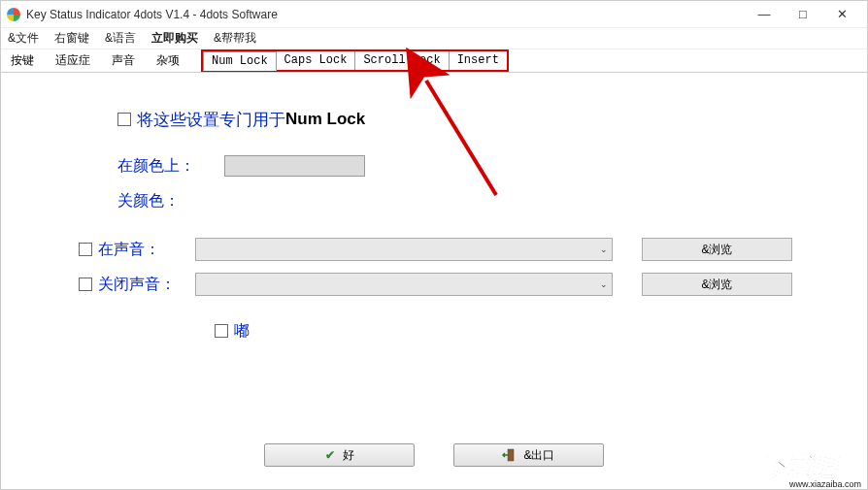 The height and width of the screenshot is (490, 868). What do you see at coordinates (221, 331) in the screenshot?
I see `beep-checkbox` at bounding box center [221, 331].